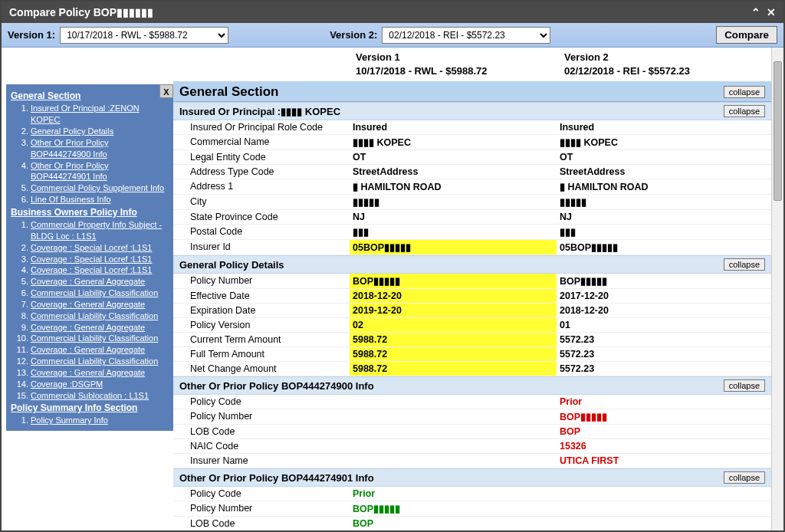 The width and height of the screenshot is (785, 532). What do you see at coordinates (380, 12) in the screenshot?
I see `window-title: Compare Policy BOP▮▮▮▮▮▮` at bounding box center [380, 12].